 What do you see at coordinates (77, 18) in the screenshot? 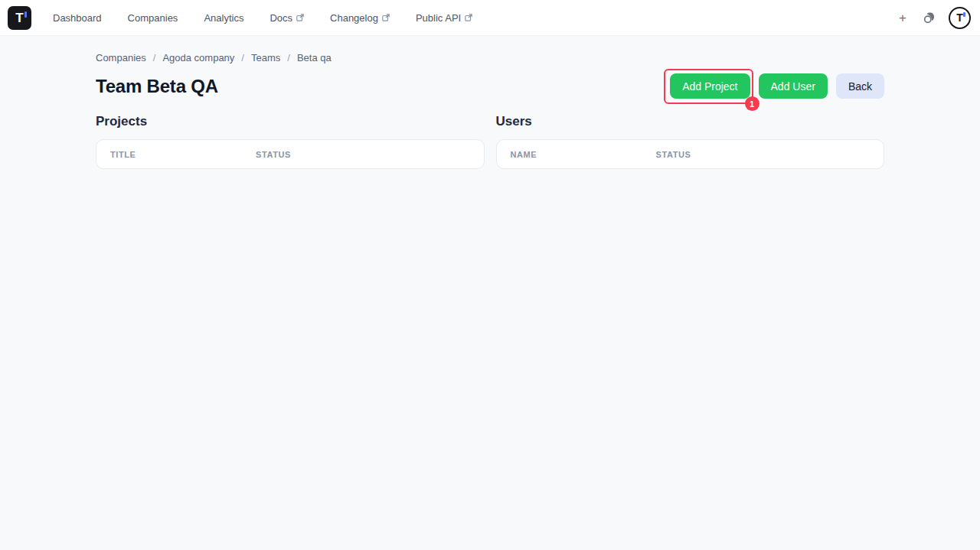
I see `nav-item-label: Dashboard` at bounding box center [77, 18].